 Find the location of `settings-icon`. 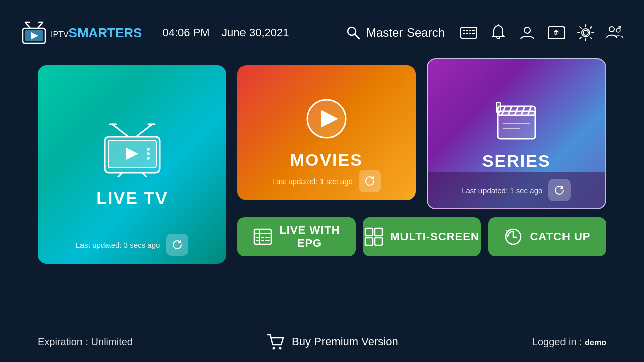

settings-icon is located at coordinates (586, 33).